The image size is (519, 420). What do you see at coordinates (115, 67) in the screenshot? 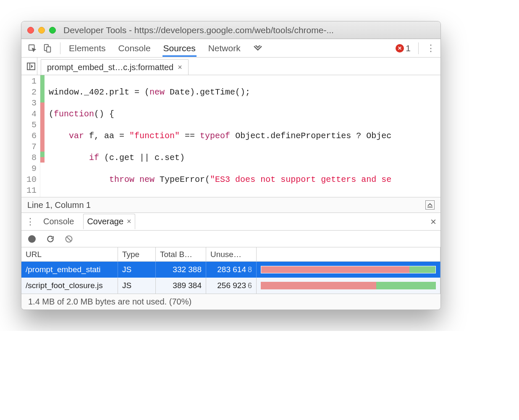
I see `file-tab: prompt_embed_st…c.js:formatted ×` at bounding box center [115, 67].